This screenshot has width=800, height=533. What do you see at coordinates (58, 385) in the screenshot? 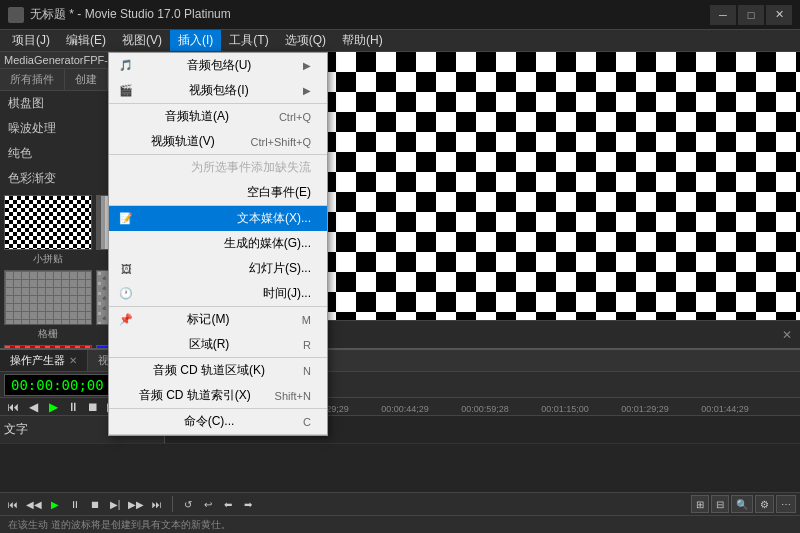
I see `timecode-display: 00:00:00;00` at bounding box center [58, 385].